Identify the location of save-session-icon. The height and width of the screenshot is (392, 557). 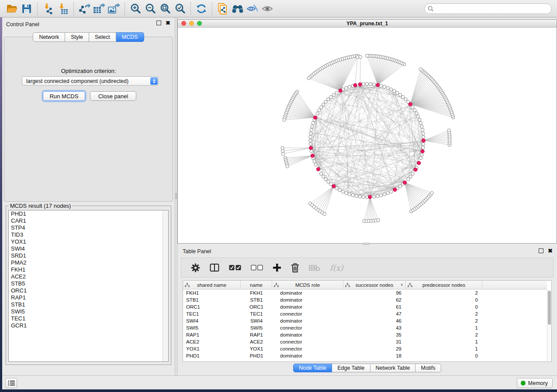
(27, 9).